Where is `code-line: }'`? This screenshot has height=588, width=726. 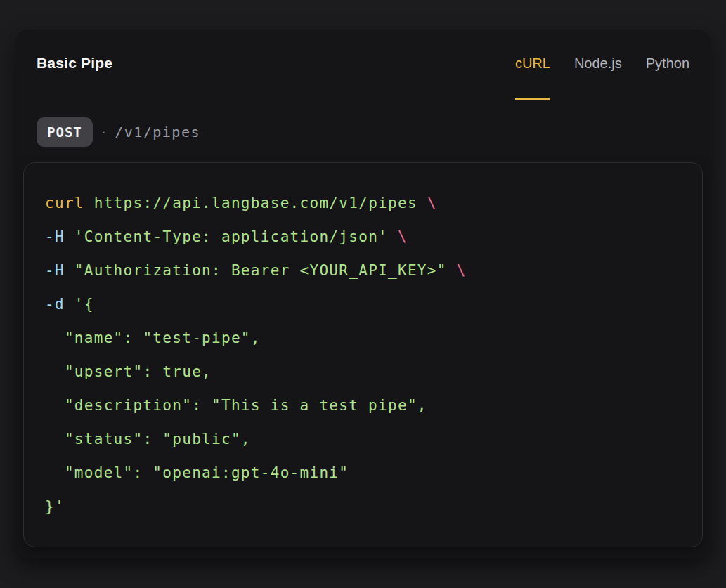 code-line: }' is located at coordinates (363, 507).